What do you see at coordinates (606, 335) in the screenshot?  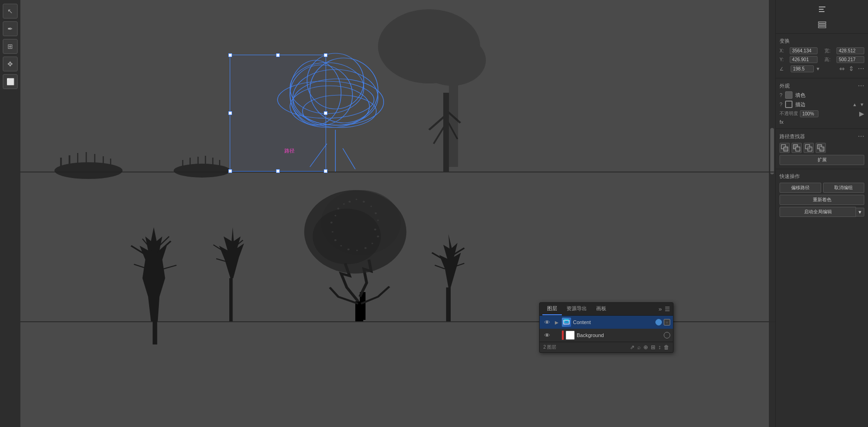 I see `layer-row-background: 👁 ▶ Background` at bounding box center [606, 335].